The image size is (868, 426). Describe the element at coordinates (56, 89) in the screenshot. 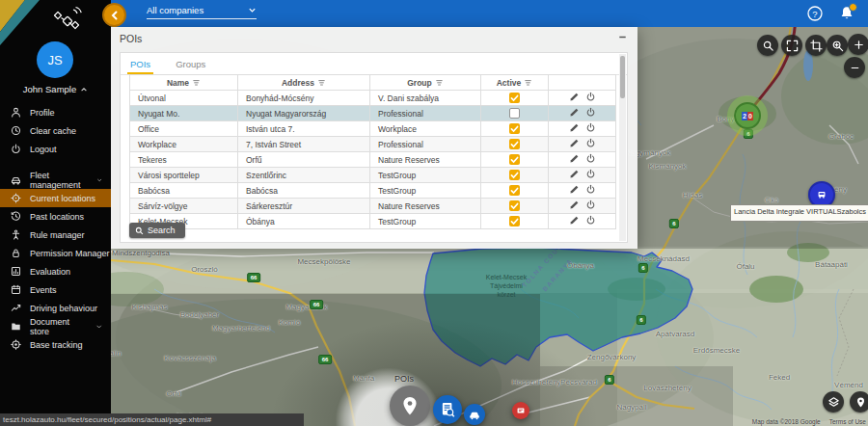

I see `user-menu: John Sample` at that location.